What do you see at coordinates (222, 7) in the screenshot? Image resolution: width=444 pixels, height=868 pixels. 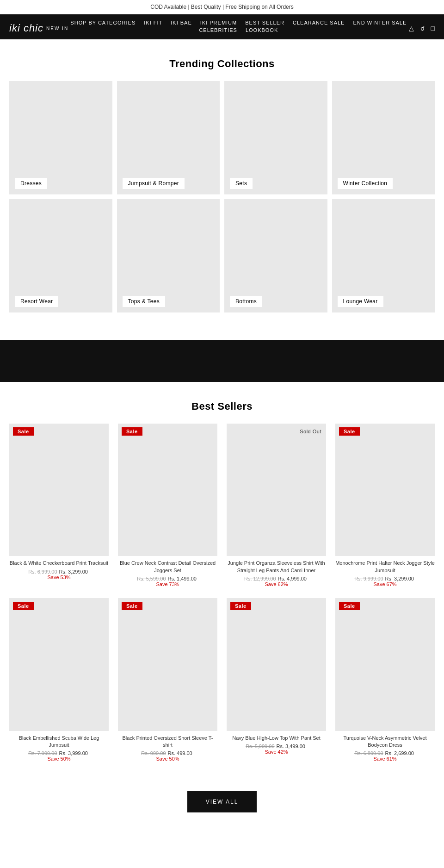 I see `announcement-bar: COD Available | Best Quality | Free Ship…` at bounding box center [222, 7].